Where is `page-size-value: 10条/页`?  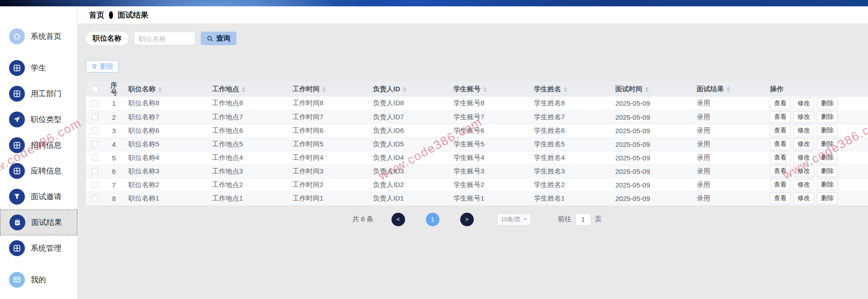 page-size-value: 10条/页 is located at coordinates (511, 220).